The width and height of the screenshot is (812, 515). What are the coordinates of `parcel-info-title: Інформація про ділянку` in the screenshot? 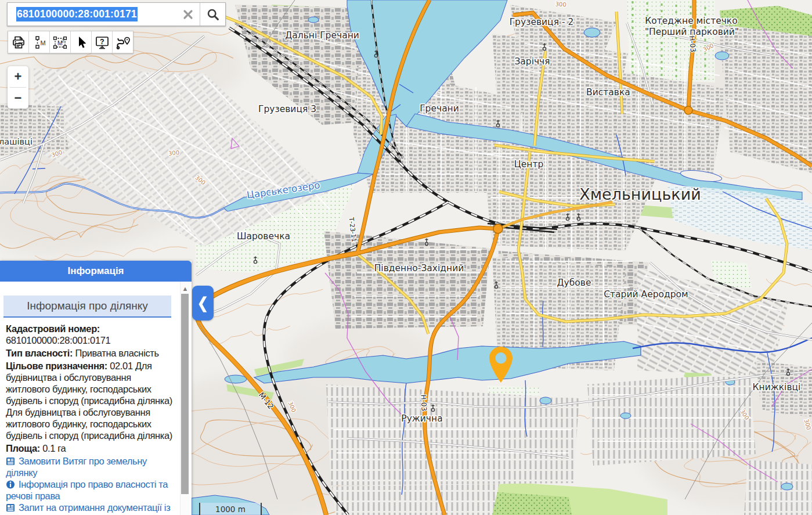 It's located at (87, 307).